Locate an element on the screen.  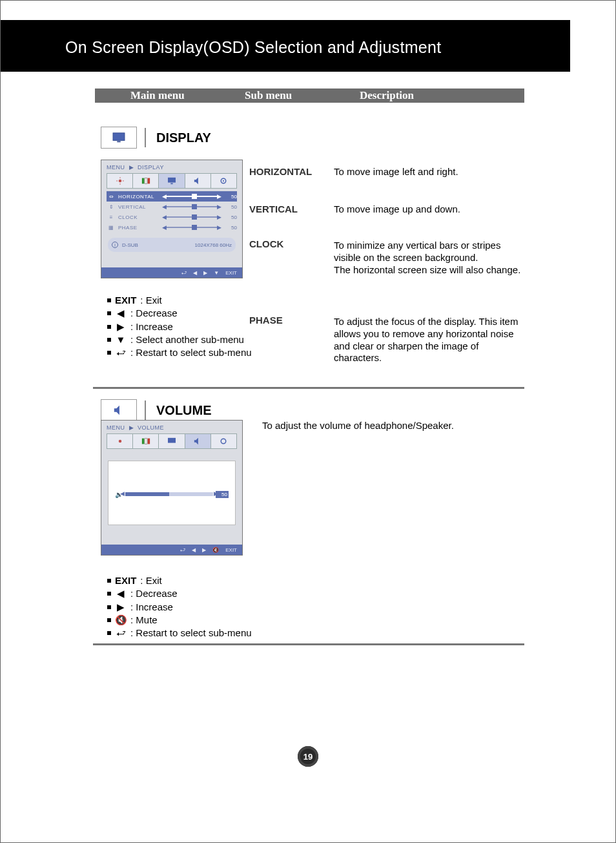
volume-title: VOLUME is located at coordinates (184, 411).